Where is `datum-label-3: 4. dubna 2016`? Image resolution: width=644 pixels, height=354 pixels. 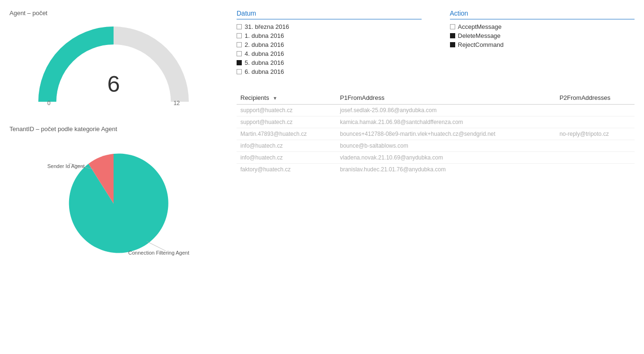 datum-label-3: 4. dubna 2016 is located at coordinates (264, 54).